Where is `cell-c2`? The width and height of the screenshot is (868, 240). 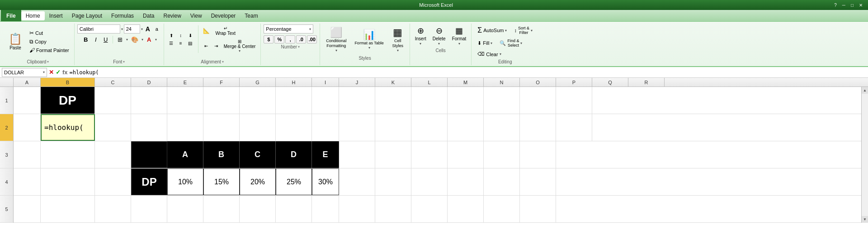
cell-c2 is located at coordinates (113, 128).